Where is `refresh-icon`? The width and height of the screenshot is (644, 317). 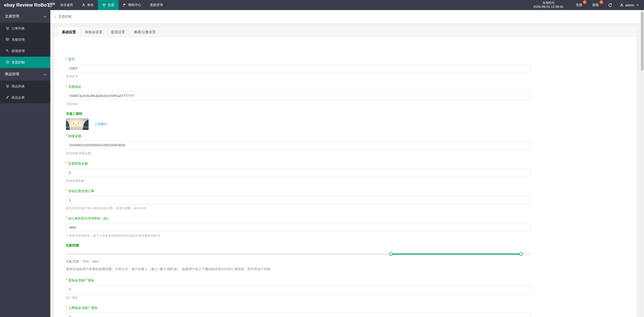
refresh-icon is located at coordinates (610, 5).